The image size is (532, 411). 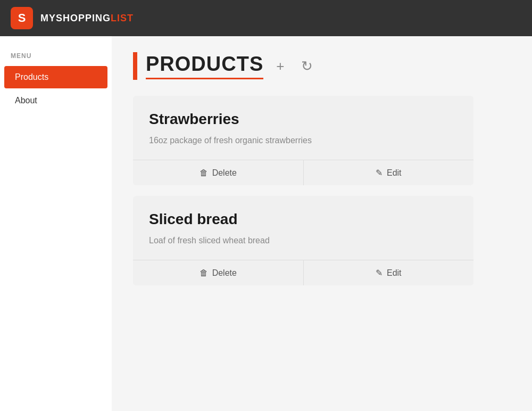 I want to click on add-product-button: +, so click(x=280, y=66).